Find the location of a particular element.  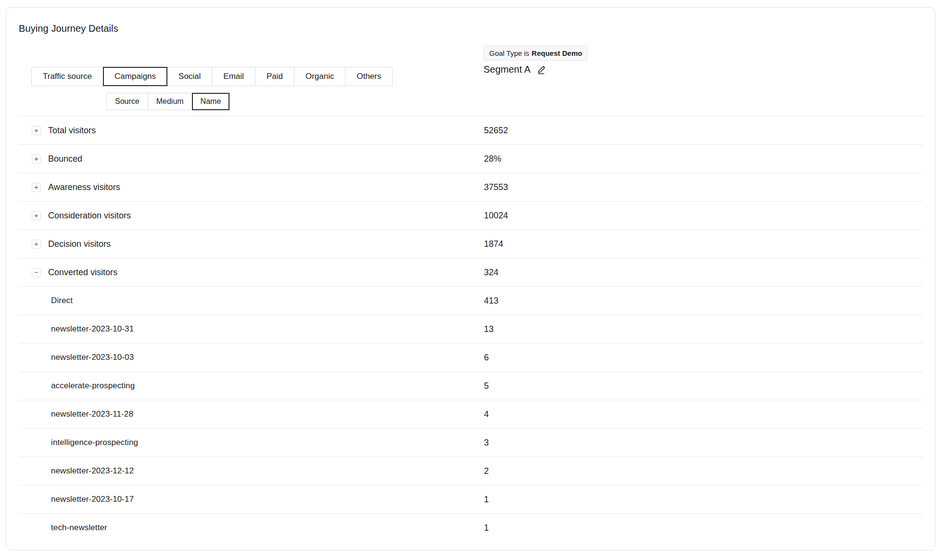

row-value: 413 is located at coordinates (491, 301).